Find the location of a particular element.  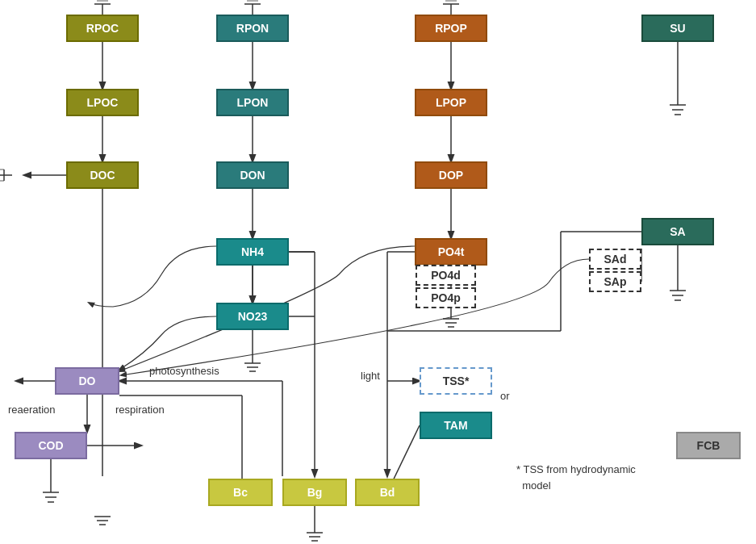

tss-box: TSS* is located at coordinates (456, 381).